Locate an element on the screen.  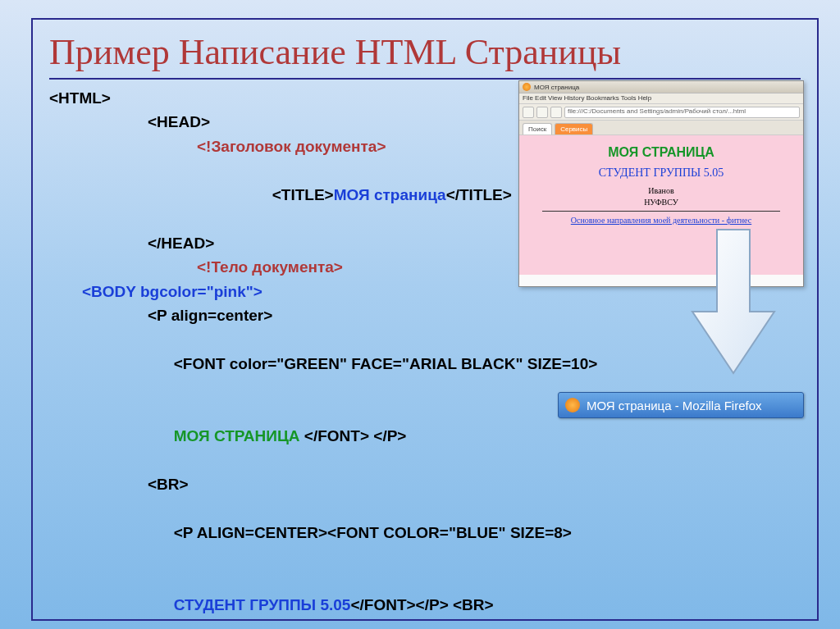
code-line: <HTML> is located at coordinates (80, 98).